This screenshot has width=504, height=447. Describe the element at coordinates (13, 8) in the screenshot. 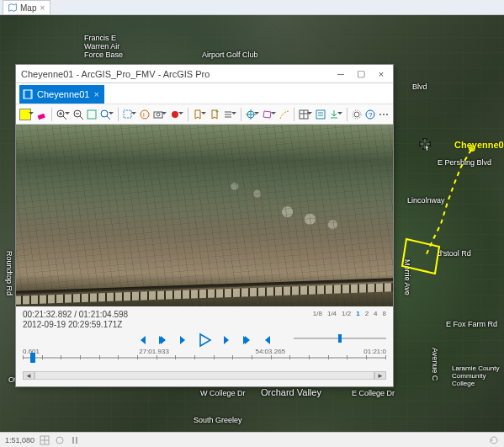

I see `map-icon` at that location.